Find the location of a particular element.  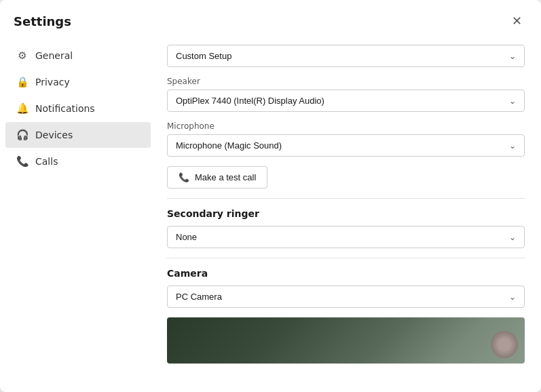

headset-icon: 🎧 is located at coordinates (22, 135).